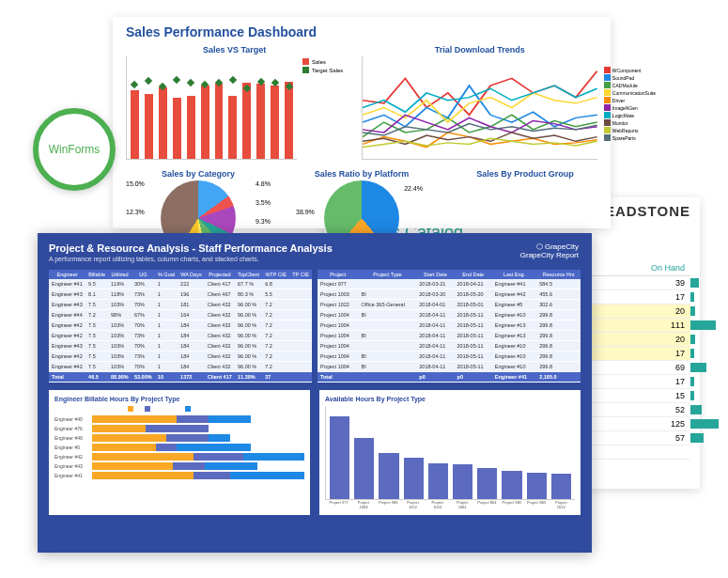 The height and width of the screenshot is (578, 728). Describe the element at coordinates (550, 251) in the screenshot. I see `grapecity-brand: ⬡ GrapeCity GrapeCity Report` at that location.